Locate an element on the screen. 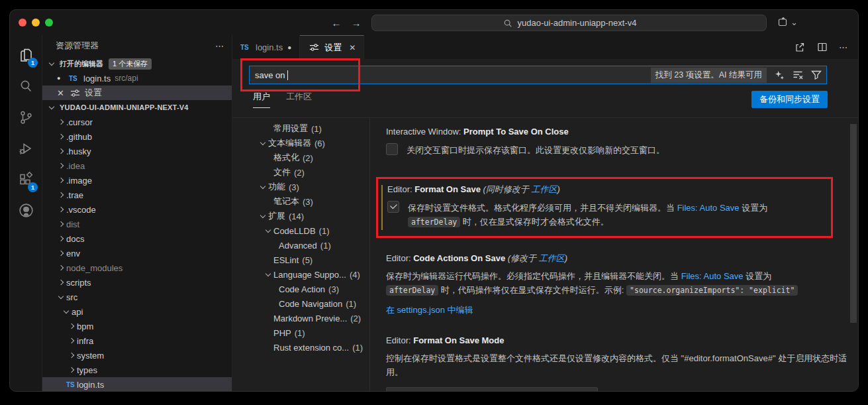 The image size is (868, 405). tree-item-label: api is located at coordinates (77, 312).